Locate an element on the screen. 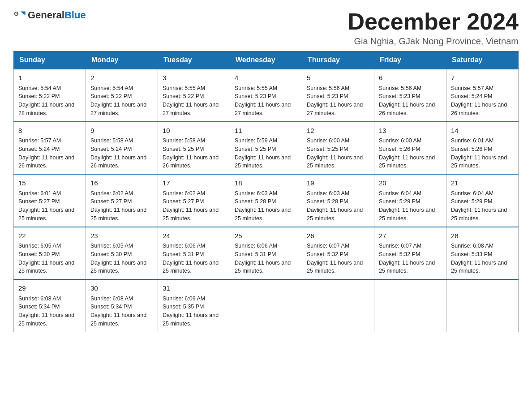 The width and height of the screenshot is (532, 411). day-number: 4 is located at coordinates (266, 78).